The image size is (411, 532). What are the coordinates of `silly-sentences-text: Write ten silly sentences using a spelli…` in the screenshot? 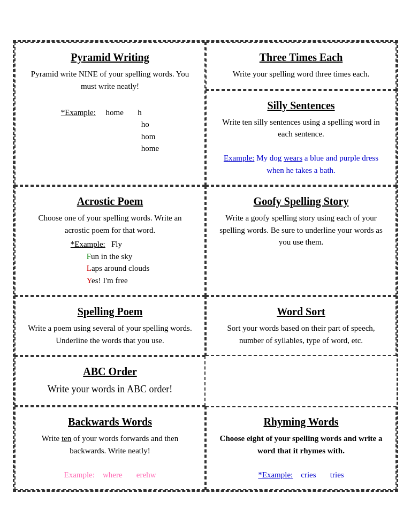 It's located at (301, 128).